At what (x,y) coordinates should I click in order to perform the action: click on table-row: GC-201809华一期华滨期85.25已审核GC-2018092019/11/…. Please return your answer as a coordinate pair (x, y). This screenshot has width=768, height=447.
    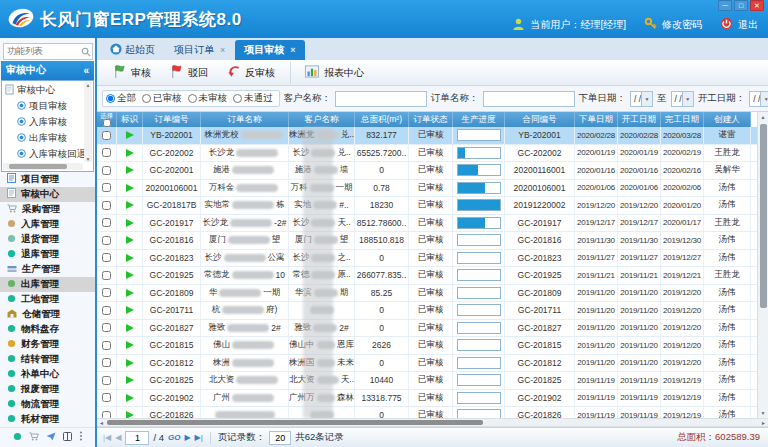
    Looking at the image, I should click on (432, 294).